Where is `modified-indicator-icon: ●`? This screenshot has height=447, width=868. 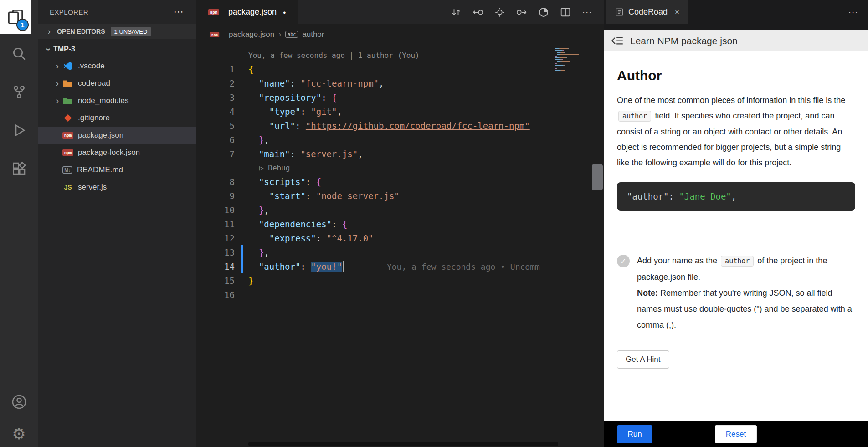 modified-indicator-icon: ● is located at coordinates (284, 12).